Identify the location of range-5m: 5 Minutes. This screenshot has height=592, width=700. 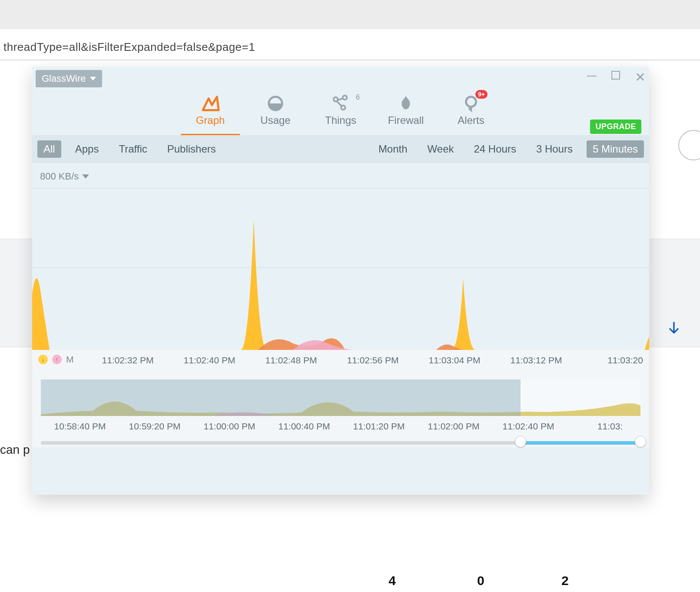
(615, 149).